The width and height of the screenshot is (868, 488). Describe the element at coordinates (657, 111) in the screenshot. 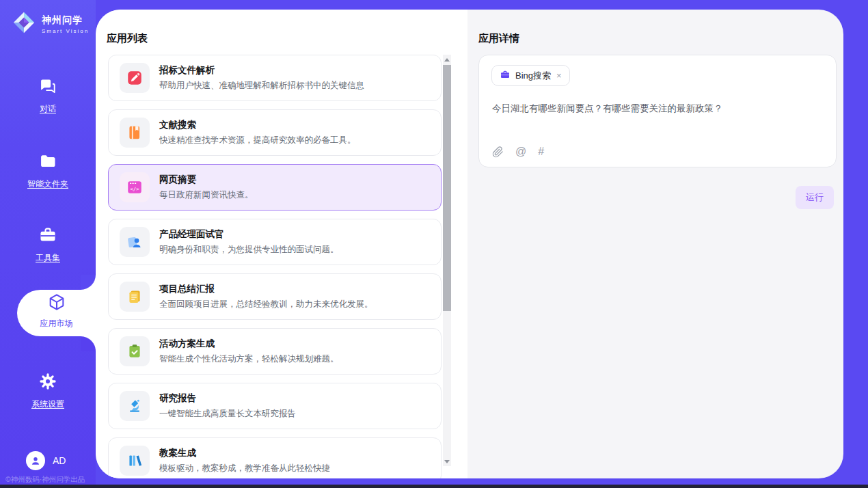

I see `prompt-editor: Bing搜索 × 今日湖北有哪些新闻要点？有哪些需要关注的最新政策？ @ #` at that location.